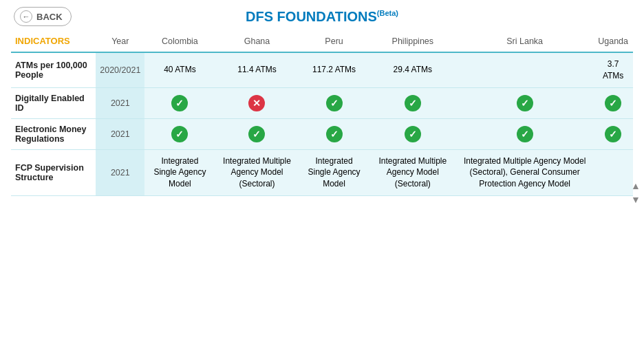 The height and width of the screenshot is (355, 644). Describe the element at coordinates (180, 41) in the screenshot. I see `col-colombia: Colombia` at that location.